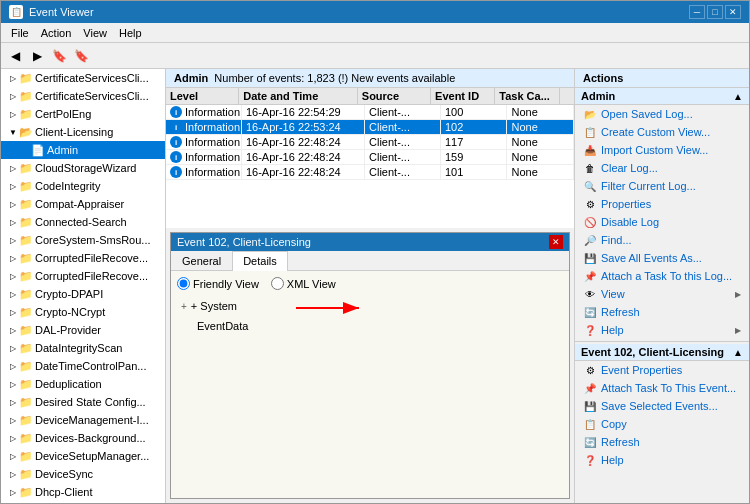 The height and width of the screenshot is (504, 750). What do you see at coordinates (614, 424) in the screenshot?
I see `action-label: Copy` at bounding box center [614, 424].